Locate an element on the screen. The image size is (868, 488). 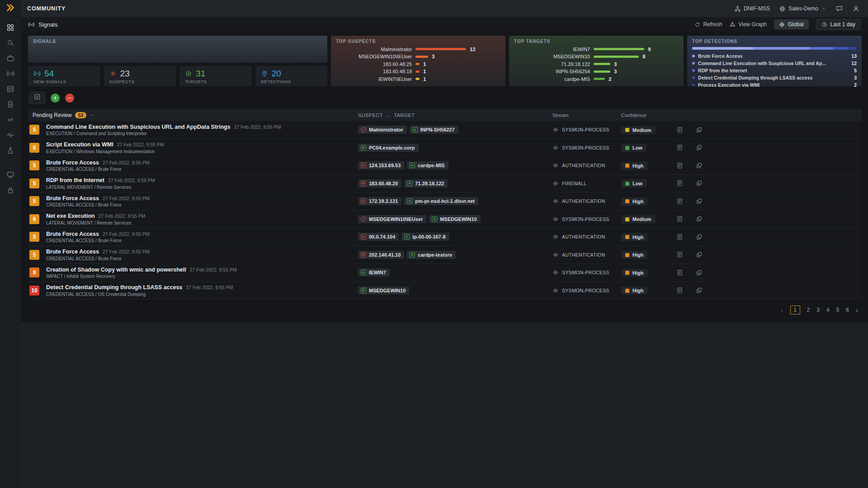
target-chip: 71.39.18.122 is located at coordinates (426, 183).